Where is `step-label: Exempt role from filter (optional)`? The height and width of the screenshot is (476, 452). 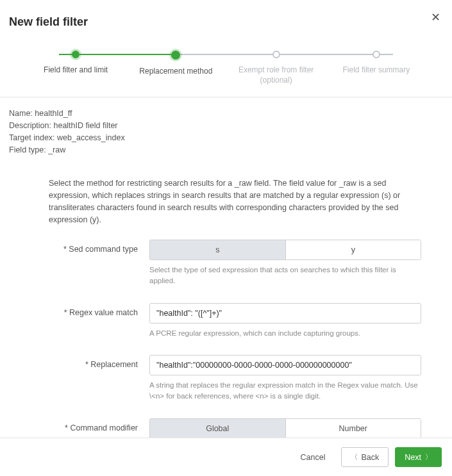
step-label: Exempt role from filter (optional) is located at coordinates (276, 75).